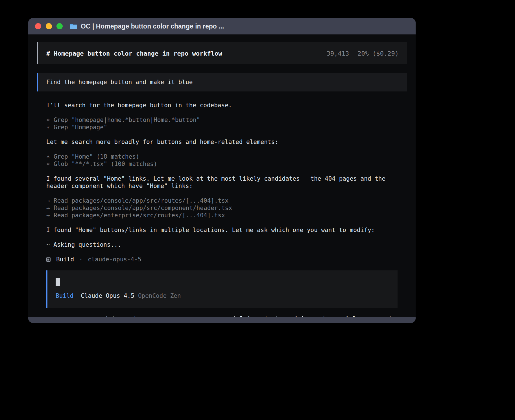  What do you see at coordinates (222, 157) in the screenshot?
I see `tool-call-line: ∗Grep "Home" (18 matches)` at bounding box center [222, 157].